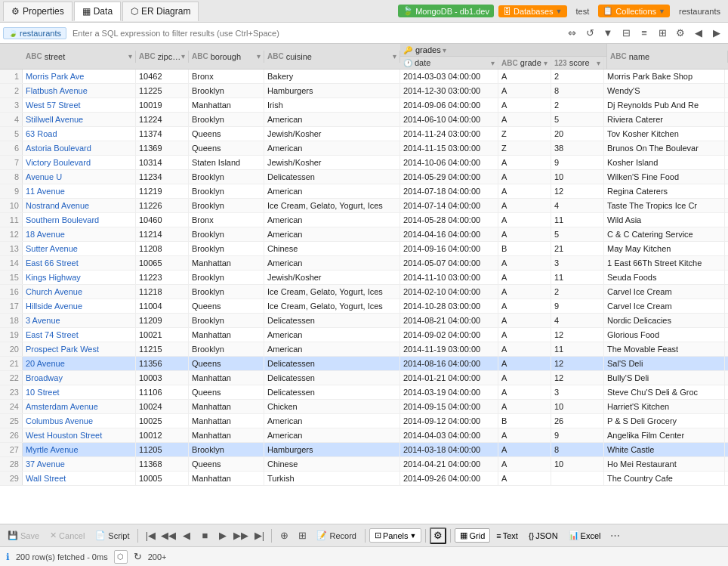  I want to click on cell-name: Ho Mei Restaurant, so click(665, 464).